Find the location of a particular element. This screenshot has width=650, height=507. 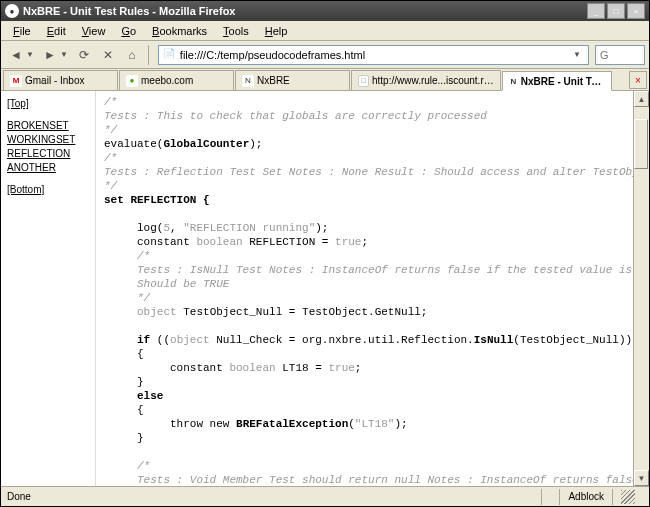

sidebar-link-reflection: REFLECTION is located at coordinates (48, 154).